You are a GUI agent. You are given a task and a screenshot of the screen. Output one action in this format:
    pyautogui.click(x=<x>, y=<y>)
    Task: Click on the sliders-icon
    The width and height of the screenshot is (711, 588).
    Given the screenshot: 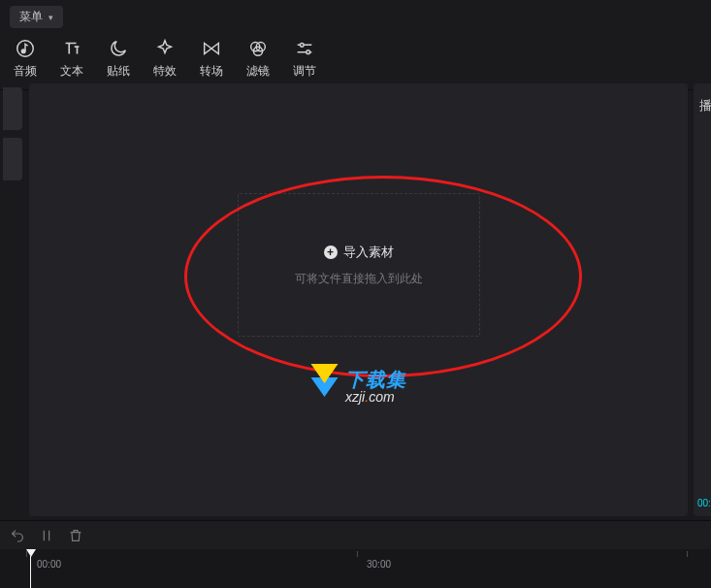 What is the action you would take?
    pyautogui.click(x=305, y=49)
    